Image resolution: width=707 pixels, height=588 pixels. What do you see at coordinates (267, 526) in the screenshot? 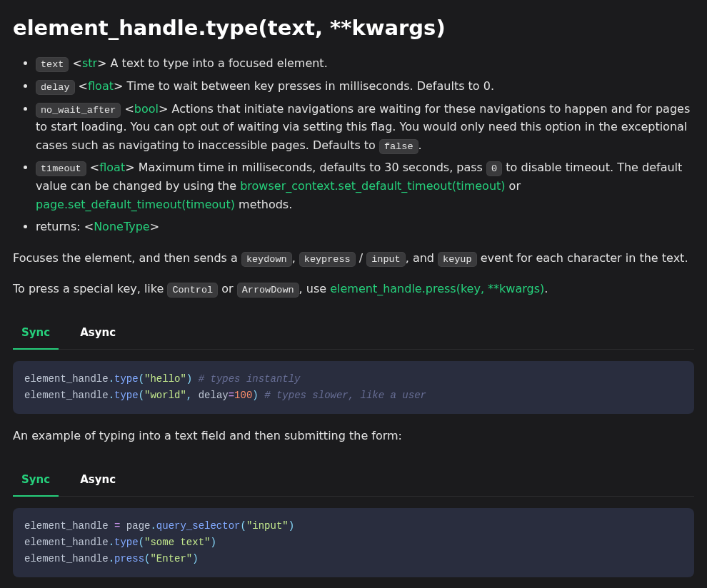
I see `tok: "input"` at bounding box center [267, 526].